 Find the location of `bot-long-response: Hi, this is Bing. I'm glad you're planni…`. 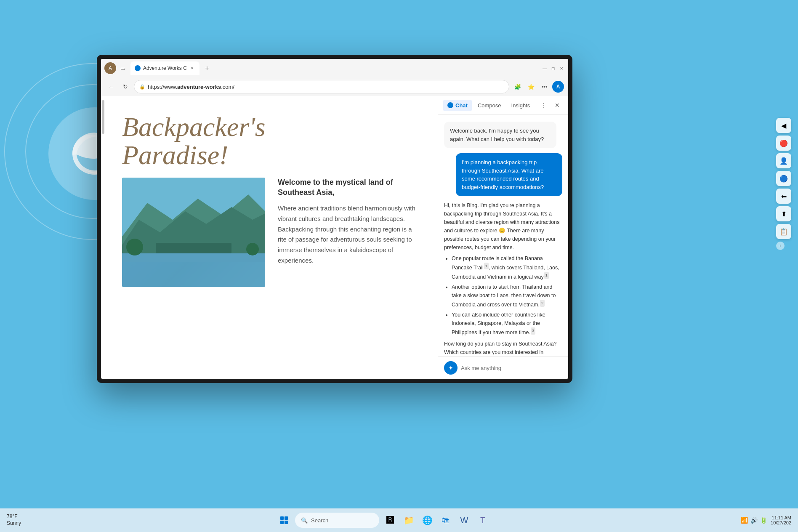

bot-long-response: Hi, this is Bing. I'm glad you're planni… is located at coordinates (503, 279).